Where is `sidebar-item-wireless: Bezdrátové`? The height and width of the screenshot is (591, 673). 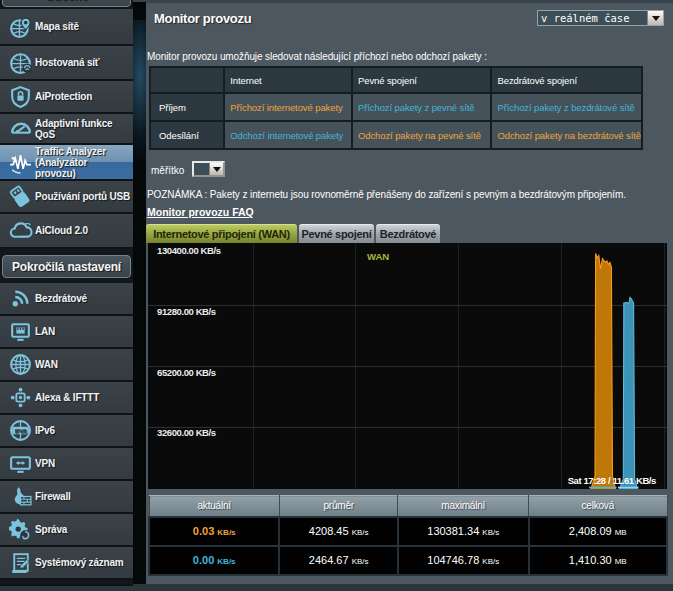
sidebar-item-wireless: Bezdrátové is located at coordinates (66, 300).